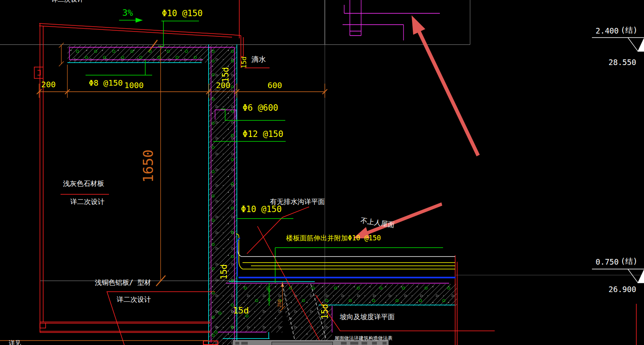  Describe the element at coordinates (618, 44) in the screenshot. I see `level-symbol-upper` at that location.